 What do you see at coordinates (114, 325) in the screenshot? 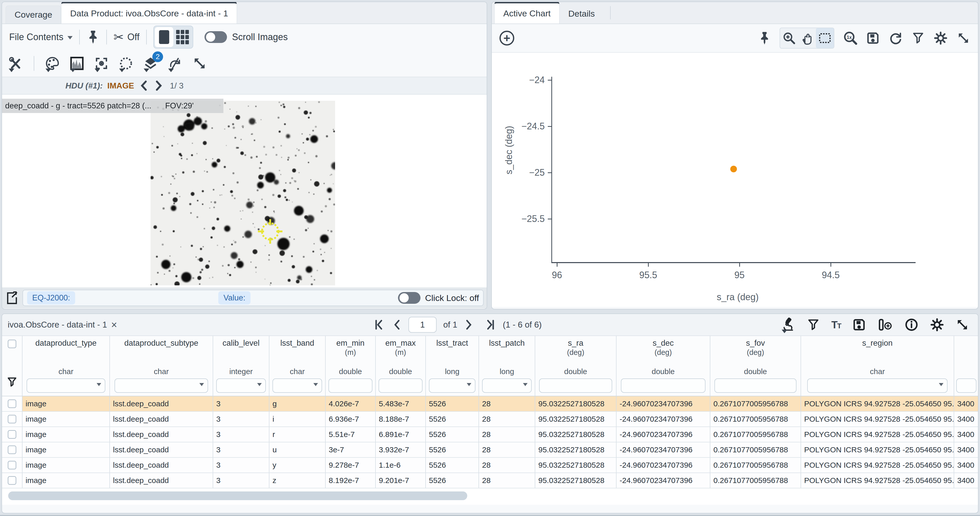
I see `table-close-button: ×` at bounding box center [114, 325].